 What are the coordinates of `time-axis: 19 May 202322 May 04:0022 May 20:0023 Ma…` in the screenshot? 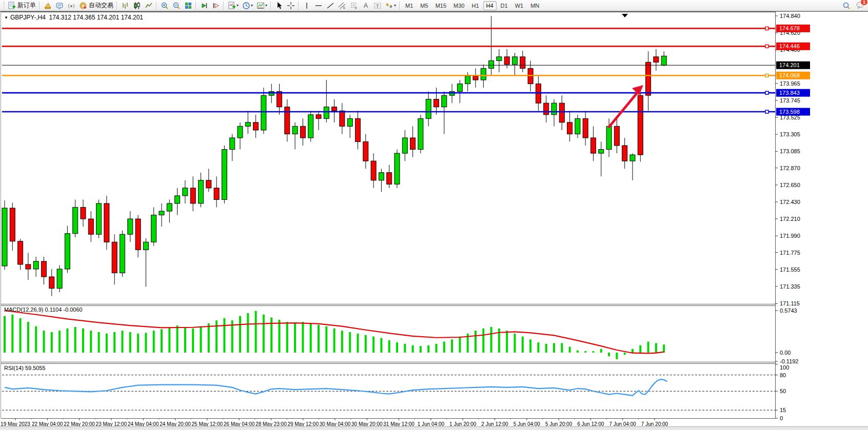 It's located at (334, 422).